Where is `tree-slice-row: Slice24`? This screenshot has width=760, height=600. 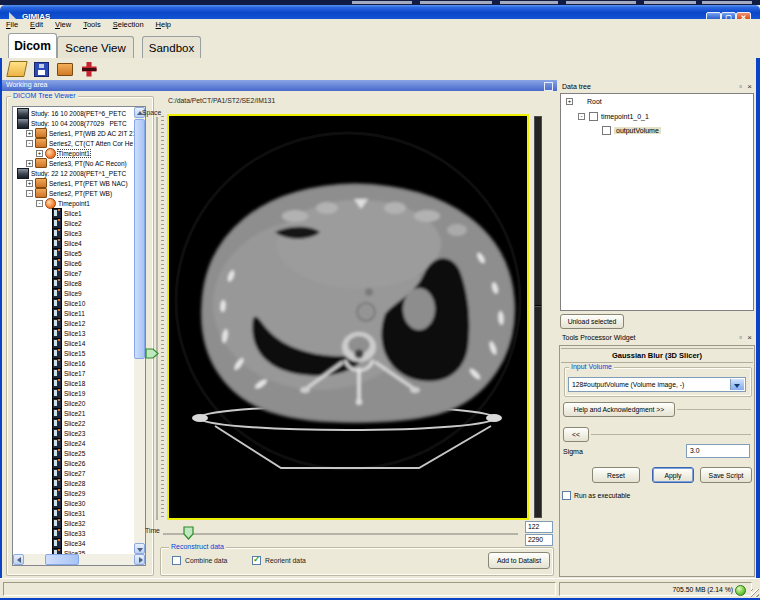 tree-slice-row: Slice24 is located at coordinates (74, 443).